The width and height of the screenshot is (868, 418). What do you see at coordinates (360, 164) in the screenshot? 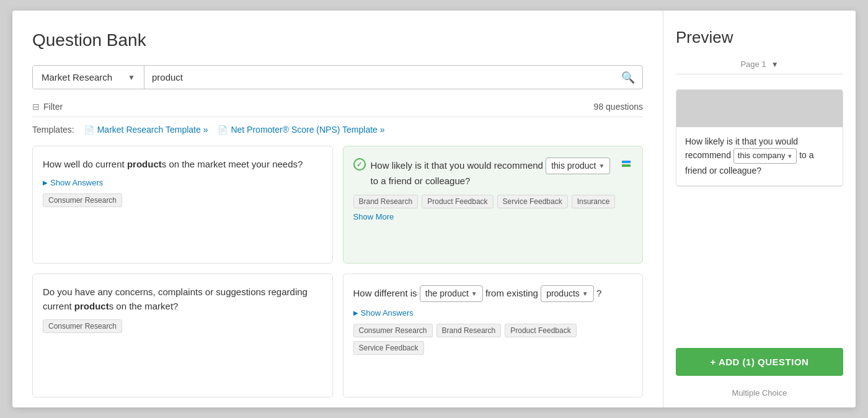
I see `check-circle: ✓` at bounding box center [360, 164].